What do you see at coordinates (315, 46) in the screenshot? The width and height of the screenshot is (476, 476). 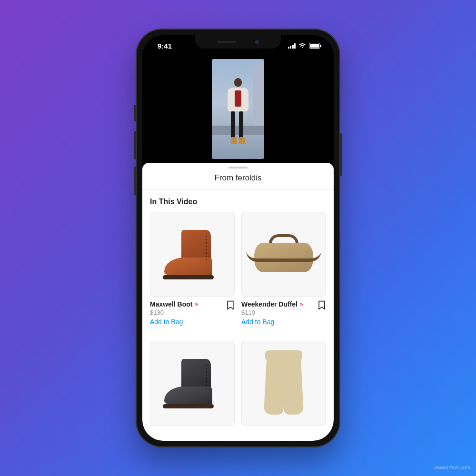 I see `battery-icon` at bounding box center [315, 46].